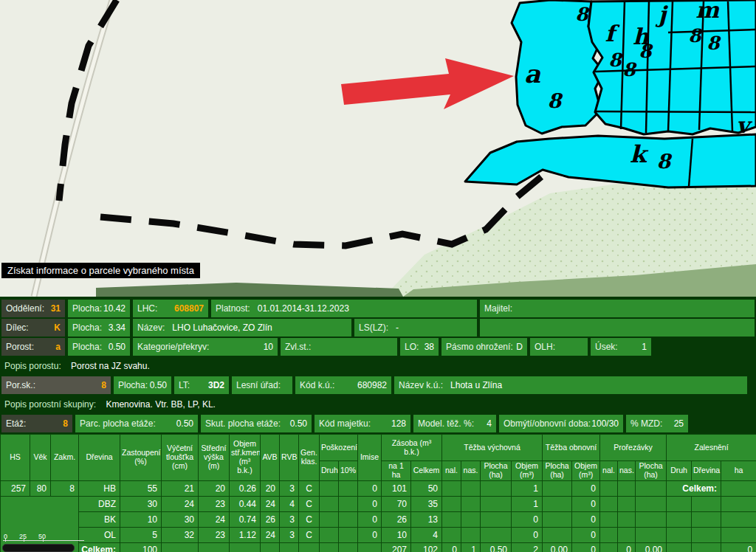 This screenshot has width=756, height=552. Describe the element at coordinates (679, 424) in the screenshot. I see `field-value: 25` at that location.